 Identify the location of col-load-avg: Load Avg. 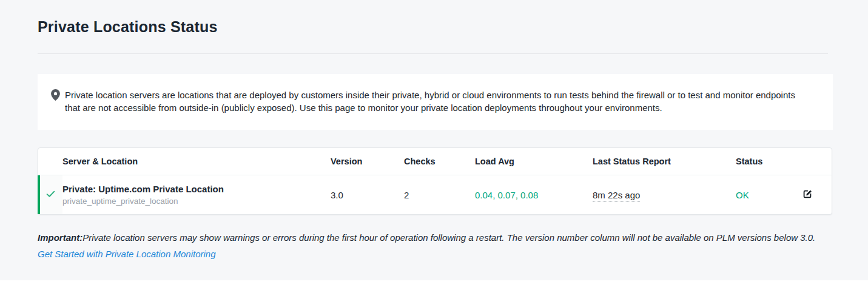
(534, 161).